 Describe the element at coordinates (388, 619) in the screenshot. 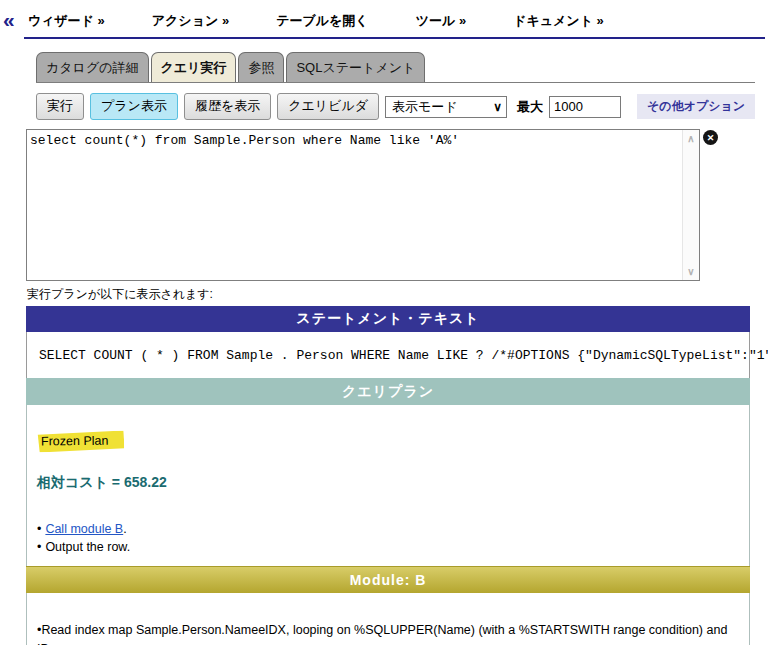

I see `module-b-body: •Read index map Sample.Person.NameeIDX, …` at that location.